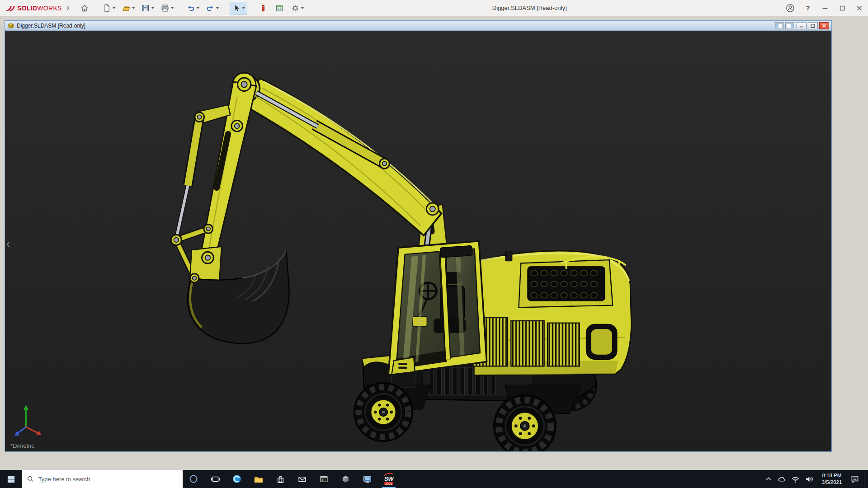 This screenshot has width=868, height=488. Describe the element at coordinates (85, 8) in the screenshot. I see `home-icon` at that location.